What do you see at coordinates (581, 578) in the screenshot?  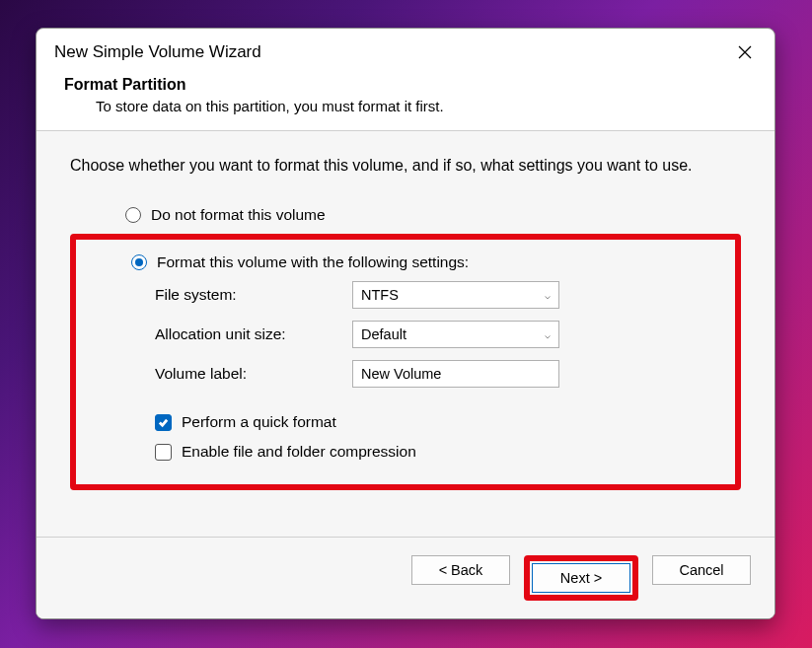 I see `next-button: Next >` at bounding box center [581, 578].